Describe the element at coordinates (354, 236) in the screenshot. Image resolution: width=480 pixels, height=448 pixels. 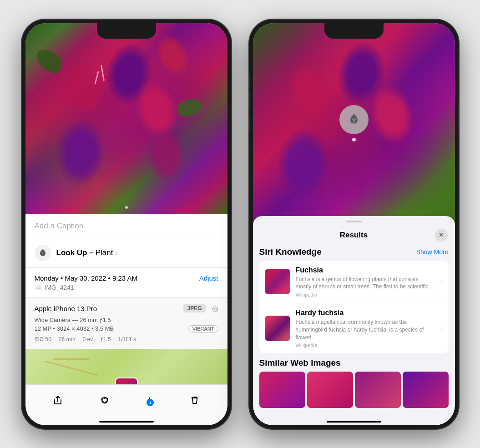
I see `results-header: Results ✕` at that location.